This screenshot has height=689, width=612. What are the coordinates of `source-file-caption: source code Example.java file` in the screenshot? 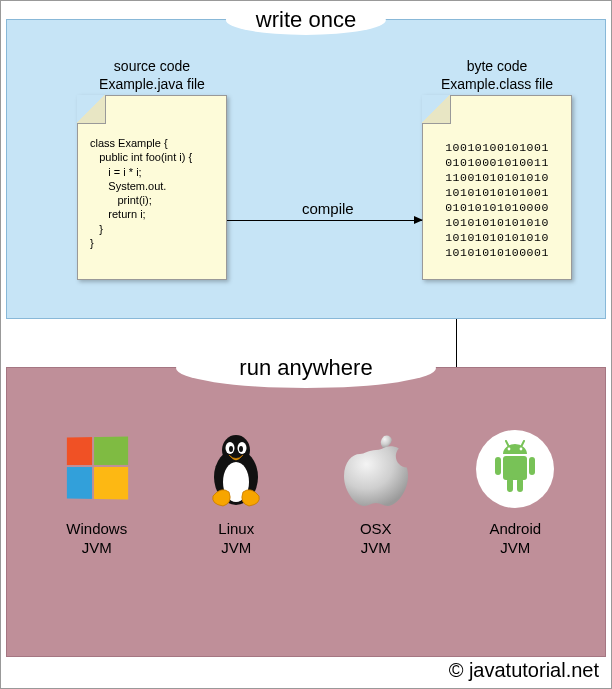 It's located at (152, 76).